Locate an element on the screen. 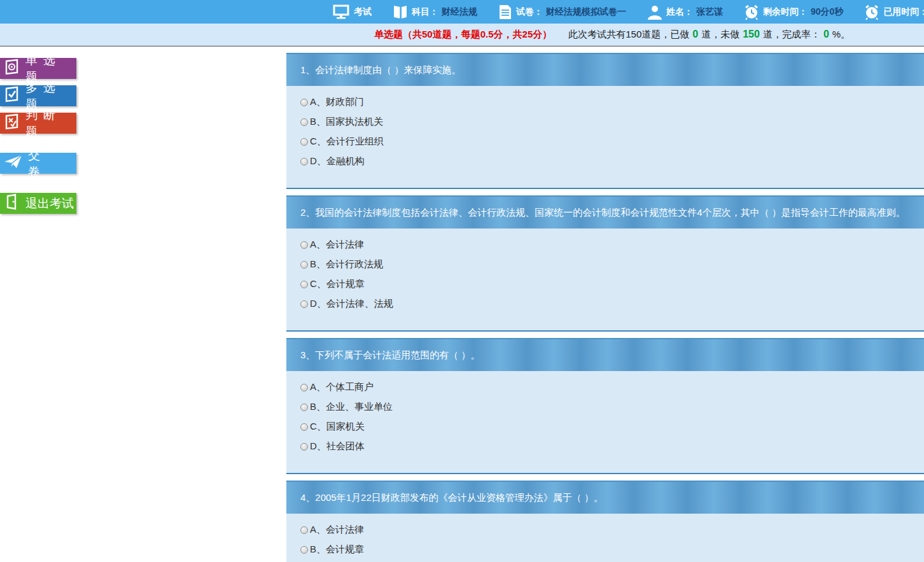 This screenshot has height=562, width=924. paper-value: 财经法规模拟试卷一 is located at coordinates (586, 12).